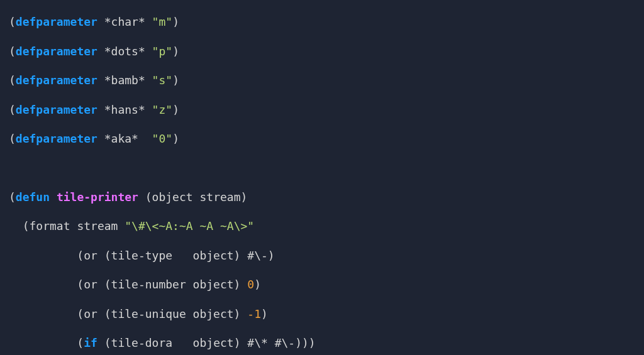 This screenshot has height=355, width=644. What do you see at coordinates (326, 255) in the screenshot?
I see `code-line: (or (tile-type object) #\-)` at bounding box center [326, 255].